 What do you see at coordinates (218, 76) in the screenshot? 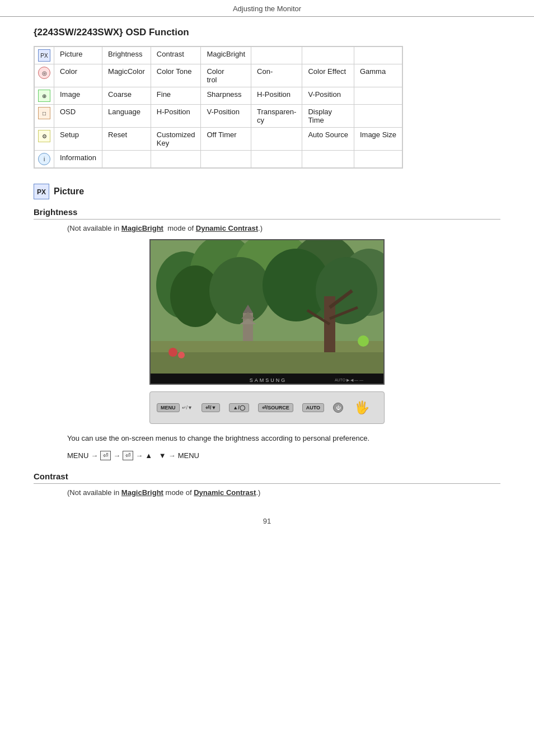
I see `table-row: ◎ Color MagicColor Color Tone Colortrol …` at bounding box center [218, 76].